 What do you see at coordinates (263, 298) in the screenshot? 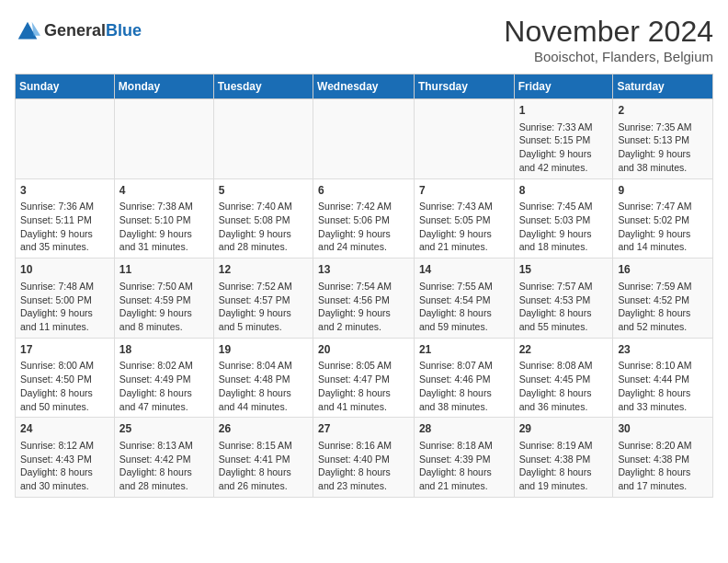
I see `calendar-cell: 12Sunrise: 7:52 AM Sunset: 4:57 PM Dayli…` at bounding box center [263, 298].